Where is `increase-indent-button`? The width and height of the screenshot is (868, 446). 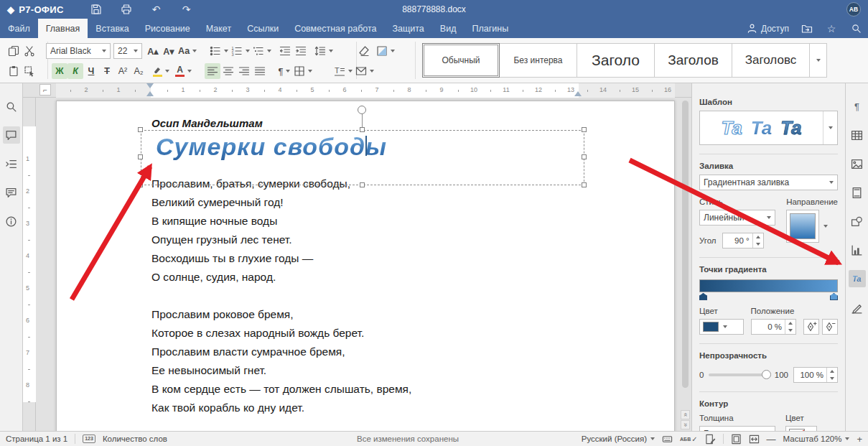
increase-indent-button is located at coordinates (301, 51).